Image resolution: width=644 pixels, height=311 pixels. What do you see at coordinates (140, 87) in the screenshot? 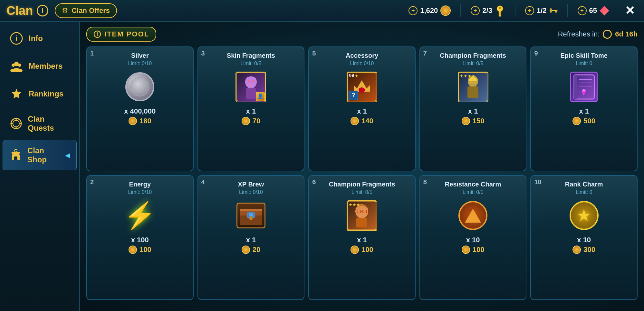
I see `silver-image` at bounding box center [140, 87].